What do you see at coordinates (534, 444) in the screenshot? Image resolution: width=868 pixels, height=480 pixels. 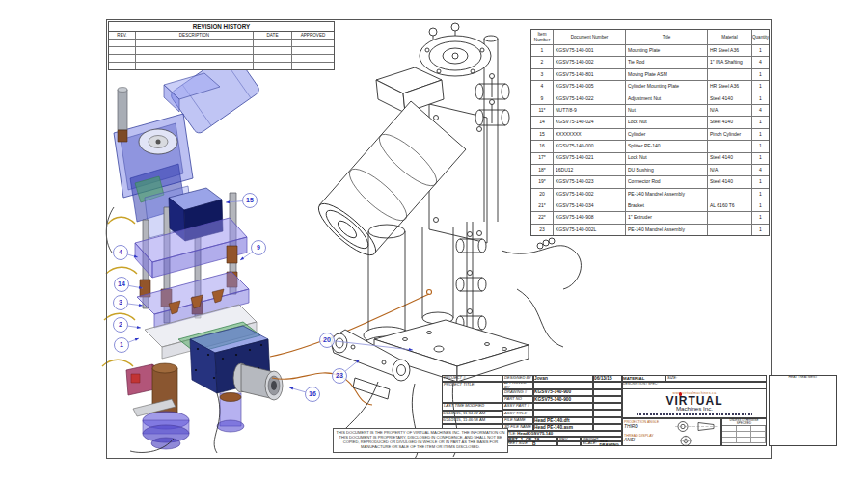 I see `sheet-size-value: B` at bounding box center [534, 444].